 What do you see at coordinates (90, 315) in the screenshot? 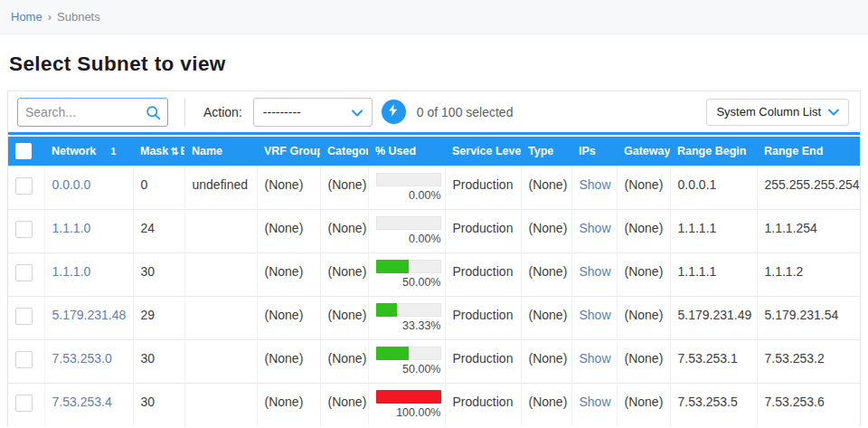
I see `cell-network-link: 5.179.231.48` at bounding box center [90, 315].